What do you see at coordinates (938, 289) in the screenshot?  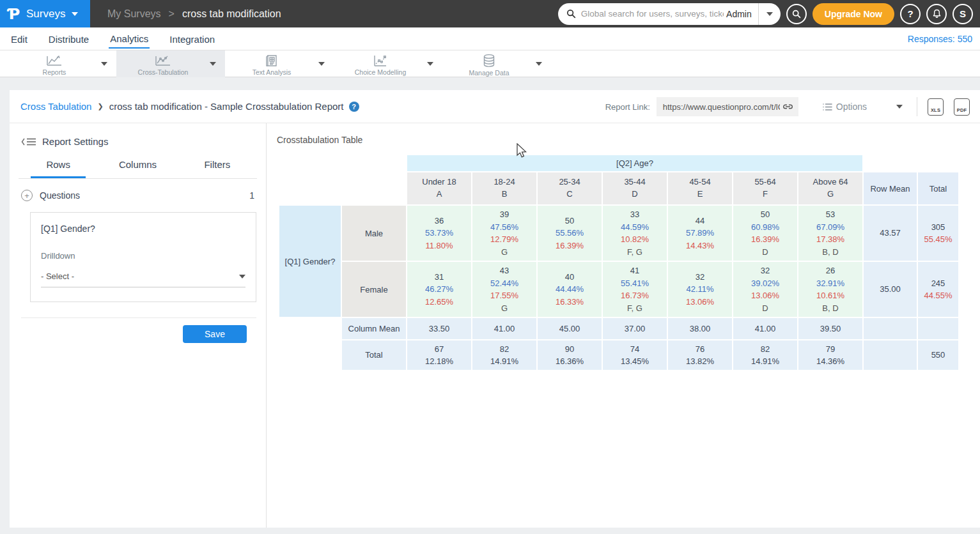 I see `row-total-cell: 24544.55%` at bounding box center [938, 289].